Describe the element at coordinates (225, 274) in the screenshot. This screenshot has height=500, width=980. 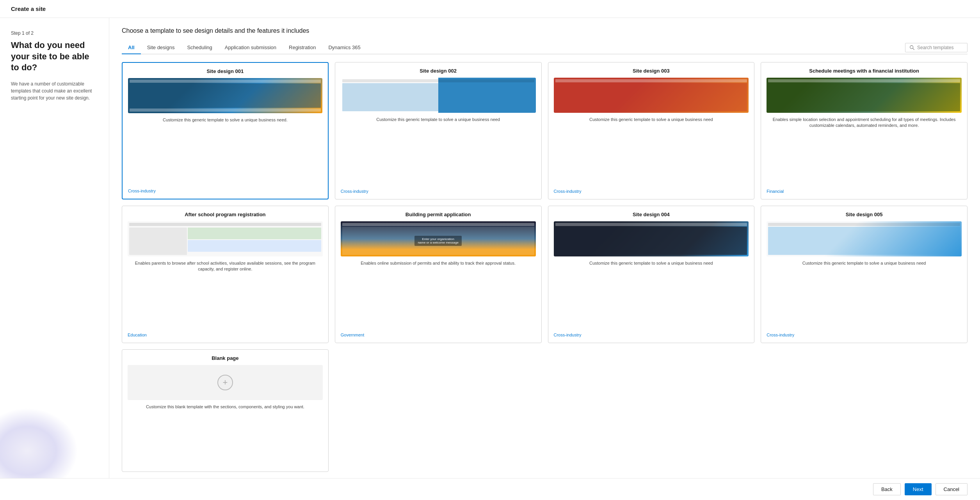
I see `template-card-after-school: After school program registration` at that location.